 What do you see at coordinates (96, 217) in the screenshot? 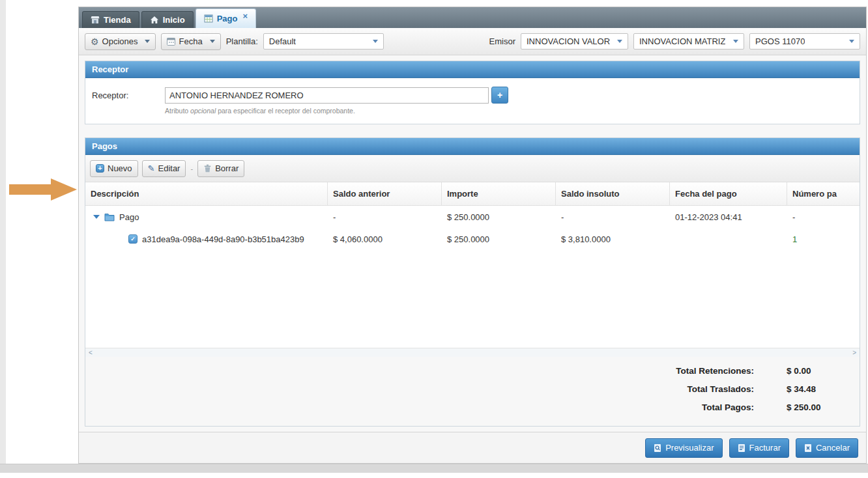
I see `collapse-expander-icon` at bounding box center [96, 217].